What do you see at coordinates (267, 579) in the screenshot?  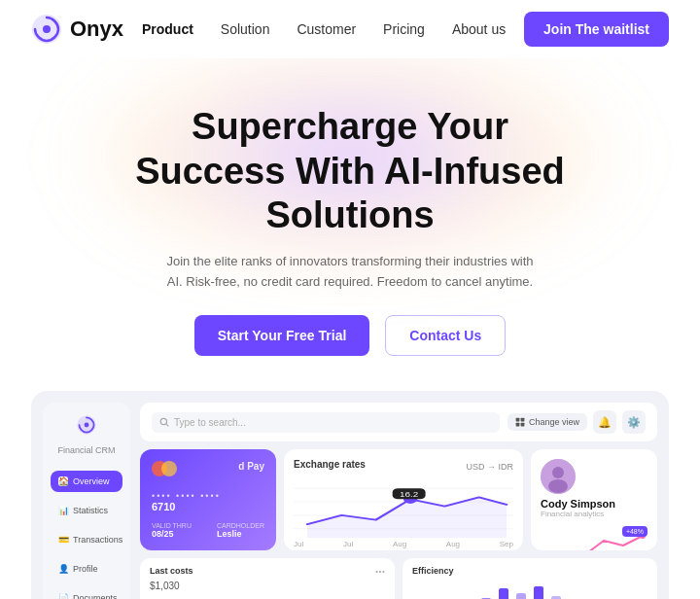 I see `last-costs-card: Last costs ··· $1,030` at bounding box center [267, 579].